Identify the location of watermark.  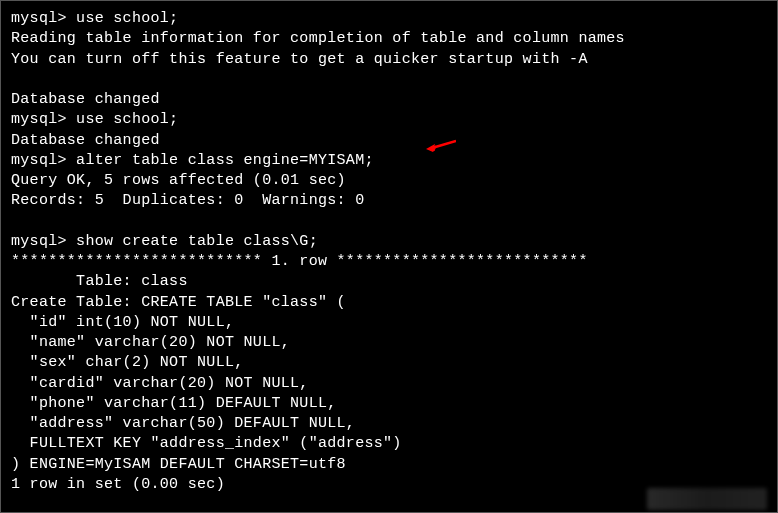
(707, 499).